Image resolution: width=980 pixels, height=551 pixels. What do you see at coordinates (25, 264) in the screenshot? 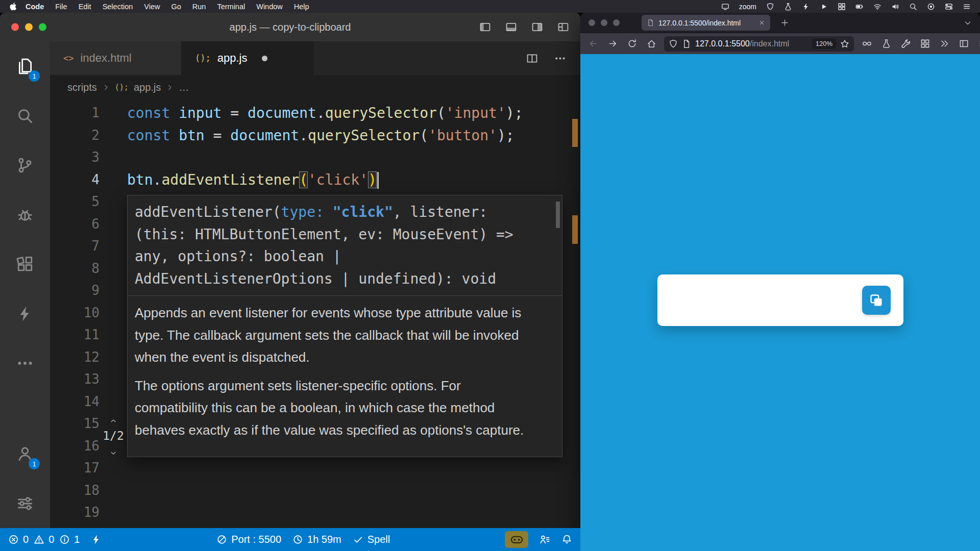
I see `extensions-icon` at bounding box center [25, 264].